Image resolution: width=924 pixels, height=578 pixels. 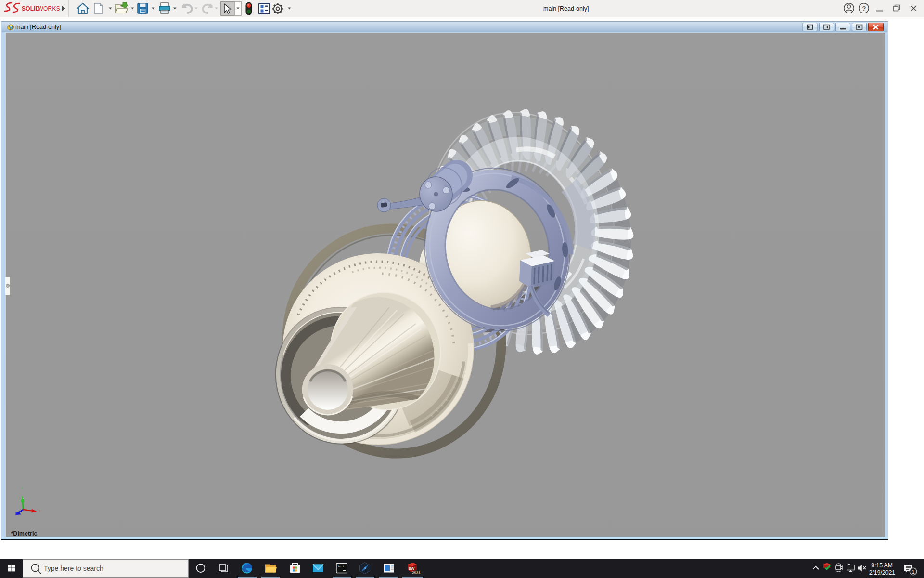 What do you see at coordinates (416, 572) in the screenshot?
I see `svg-text: 2021` at bounding box center [416, 572].